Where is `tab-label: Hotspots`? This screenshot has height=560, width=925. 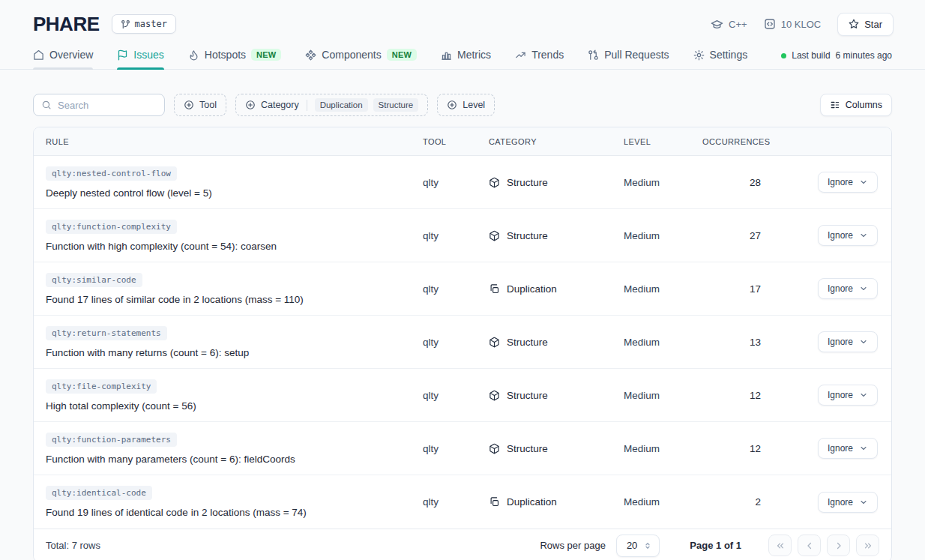 tab-label: Hotspots is located at coordinates (225, 55).